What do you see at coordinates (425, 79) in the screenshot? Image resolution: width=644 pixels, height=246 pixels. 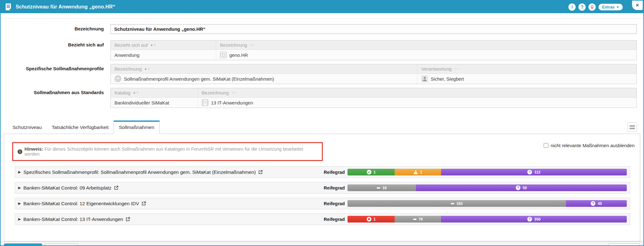 I see `person-icon` at bounding box center [425, 79].